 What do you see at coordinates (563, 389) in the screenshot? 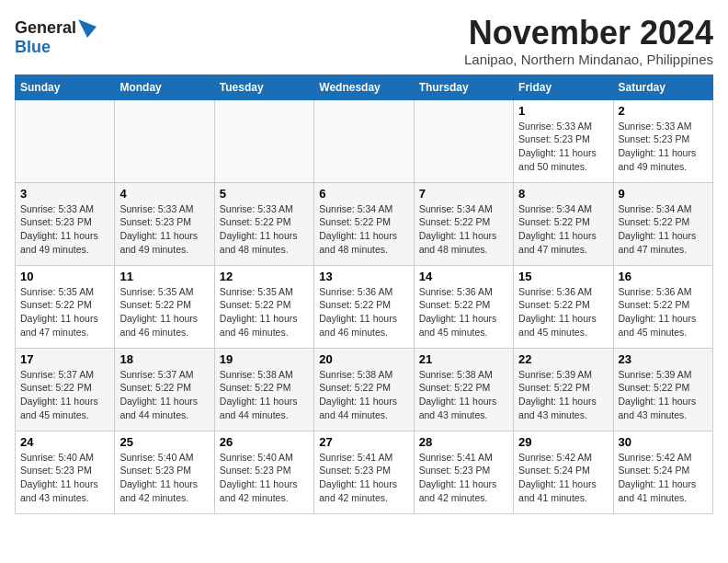
I see `calendar-cell: 22Sunrise: 5:39 AM Sunset: 5:22 PM Dayli…` at bounding box center [563, 389].